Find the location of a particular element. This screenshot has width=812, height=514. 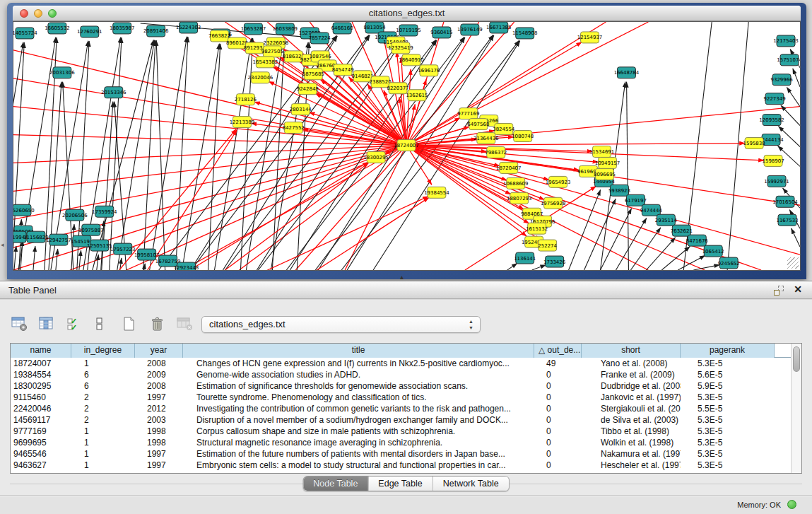

graph-node: 20031306 is located at coordinates (62, 73).